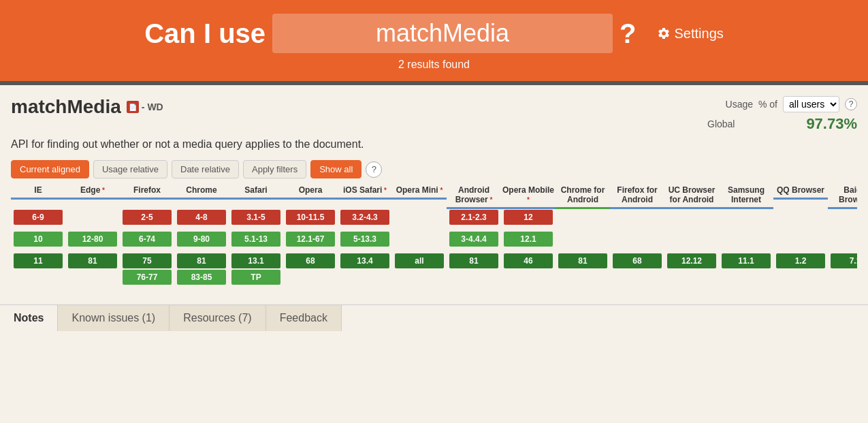 Image resolution: width=868 pixels, height=423 pixels. Describe the element at coordinates (851, 104) in the screenshot. I see `usage-help-button: ?` at that location.